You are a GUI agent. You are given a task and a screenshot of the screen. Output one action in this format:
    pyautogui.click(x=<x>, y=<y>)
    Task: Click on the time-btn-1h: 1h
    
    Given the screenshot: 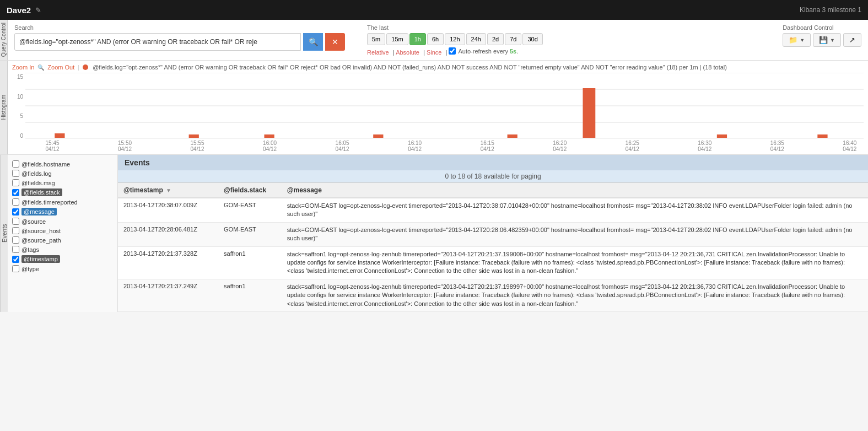 What is the action you would take?
    pyautogui.click(x=418, y=39)
    